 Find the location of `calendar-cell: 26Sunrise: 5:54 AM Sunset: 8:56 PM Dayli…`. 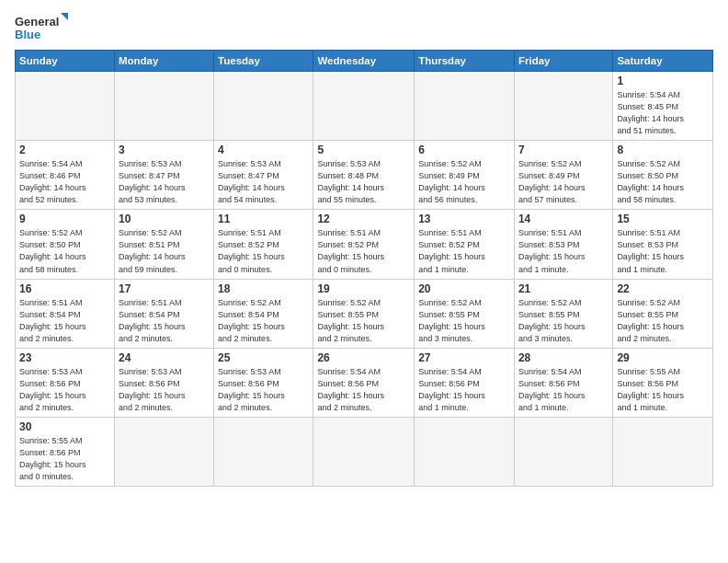

calendar-cell: 26Sunrise: 5:54 AM Sunset: 8:56 PM Dayli… is located at coordinates (364, 383).